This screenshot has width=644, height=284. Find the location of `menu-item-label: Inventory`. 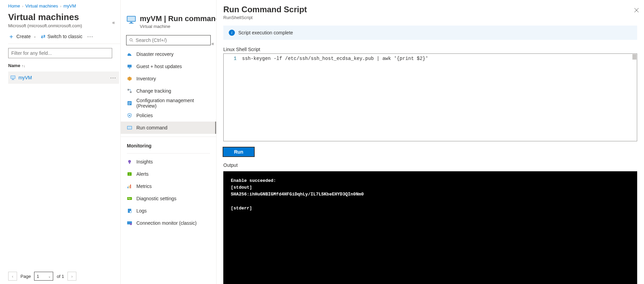

menu-item-label: Inventory is located at coordinates (146, 79).